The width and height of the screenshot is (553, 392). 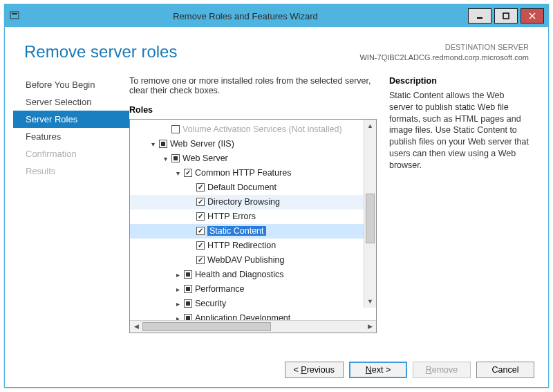 What do you see at coordinates (276, 370) in the screenshot?
I see `footer: < Previous Next > Remove Cancel` at bounding box center [276, 370].